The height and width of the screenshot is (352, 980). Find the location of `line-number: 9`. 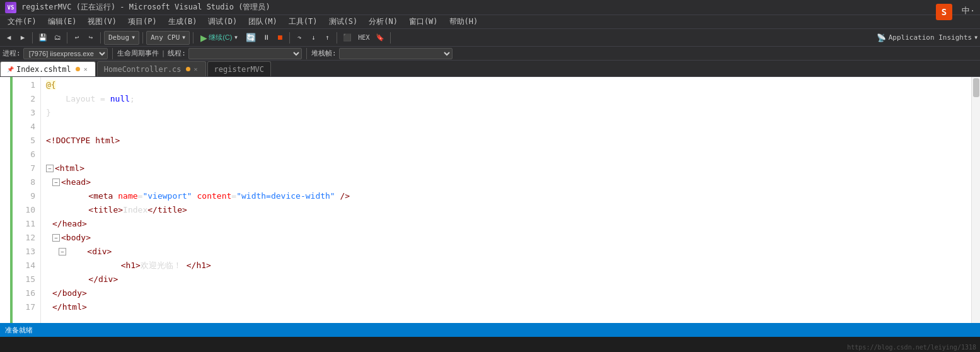

line-number: 9 is located at coordinates (26, 196).